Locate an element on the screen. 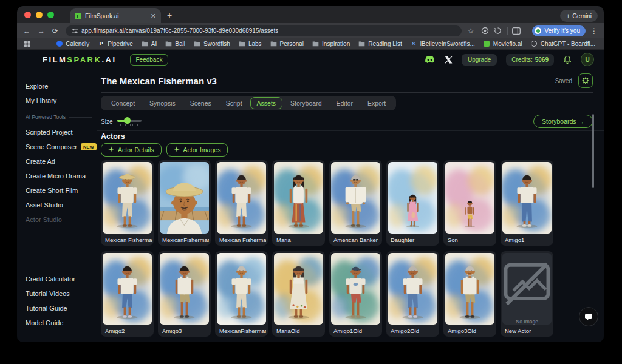 The width and height of the screenshot is (622, 364). bookmark-item: SiBelieveInSwordfis... is located at coordinates (443, 44).